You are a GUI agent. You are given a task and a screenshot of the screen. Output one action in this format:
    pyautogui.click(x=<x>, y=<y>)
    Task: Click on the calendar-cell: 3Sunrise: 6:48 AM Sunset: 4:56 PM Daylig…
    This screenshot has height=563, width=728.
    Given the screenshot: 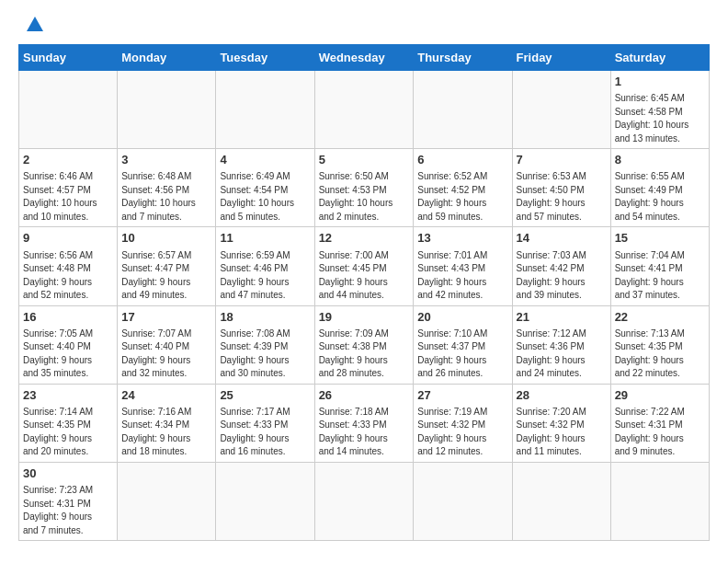 What is the action you would take?
    pyautogui.click(x=167, y=188)
    